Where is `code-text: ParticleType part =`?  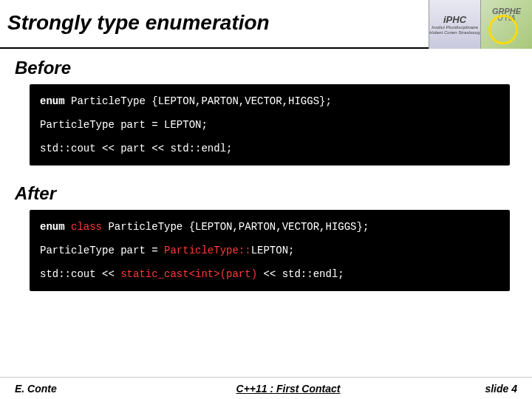 code-text: ParticleType part = is located at coordinates (102, 250).